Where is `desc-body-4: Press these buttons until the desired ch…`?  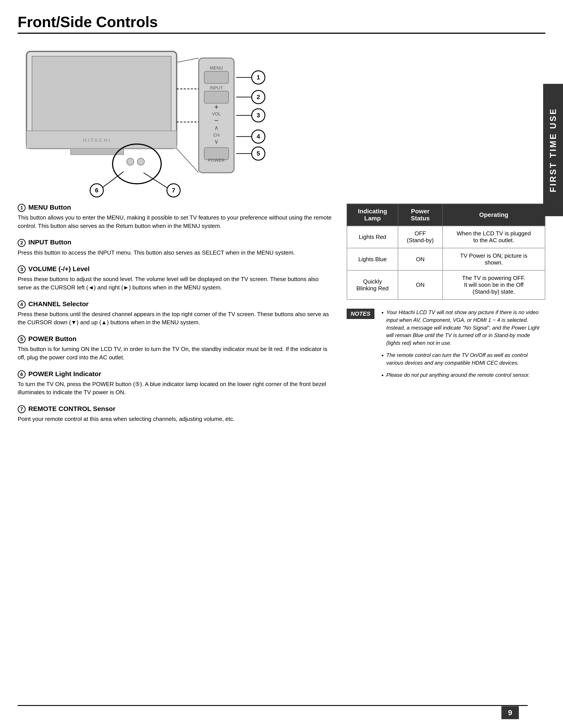 desc-body-4: Press these buttons until the desired ch… is located at coordinates (175, 319).